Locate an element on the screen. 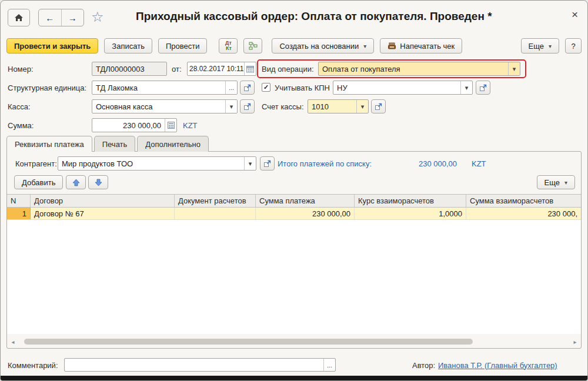 The width and height of the screenshot is (588, 381). column-header-rate: Курс взаиморасчетов is located at coordinates (410, 201).